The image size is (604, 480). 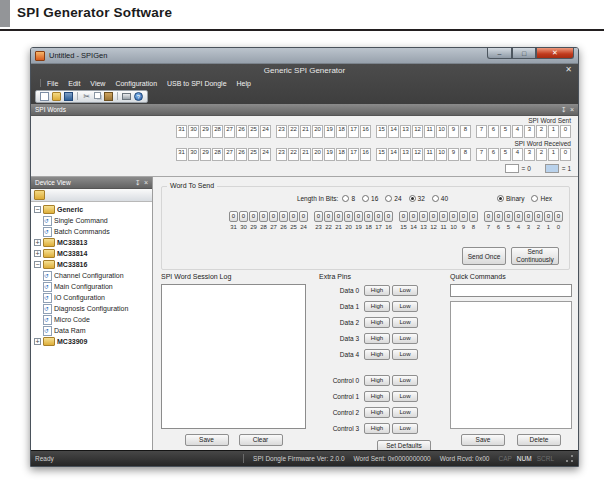 What do you see at coordinates (207, 440) in the screenshot?
I see `log-save-button: Save` at bounding box center [207, 440].